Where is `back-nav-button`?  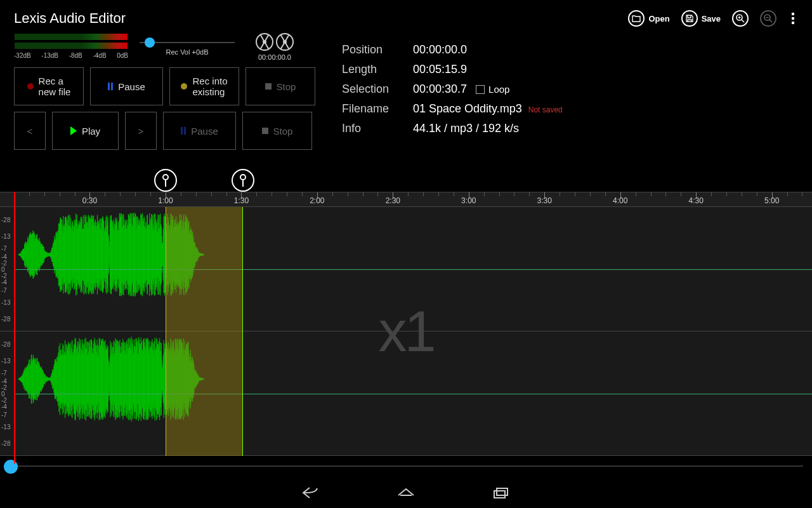
back-nav-button is located at coordinates (311, 493).